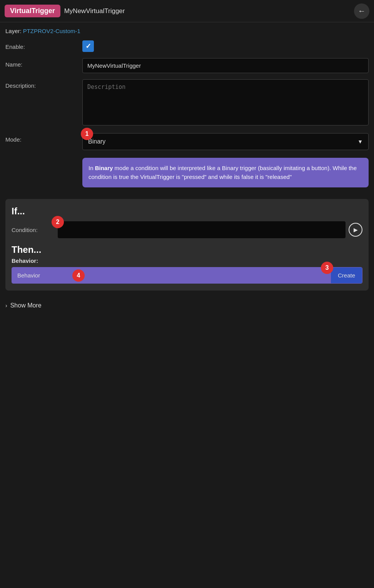 This screenshot has width=374, height=588. I want to click on name-control, so click(225, 65).